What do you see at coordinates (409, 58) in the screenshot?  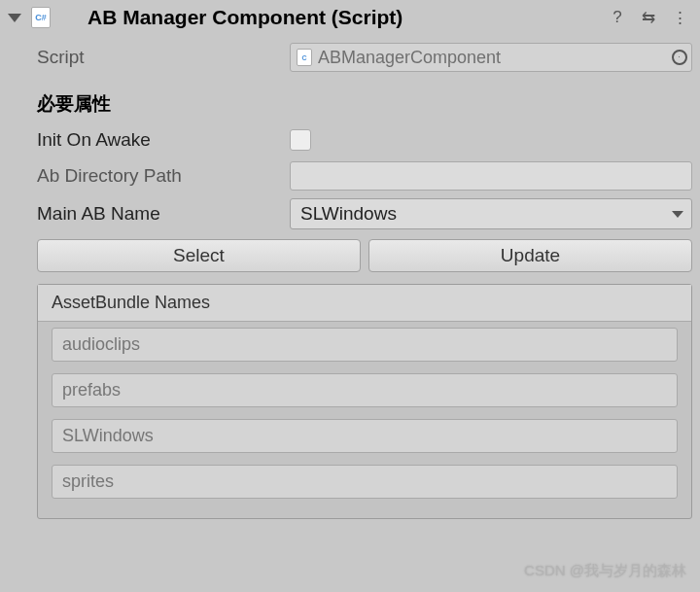 I see `script-value: ABManagerComponent` at bounding box center [409, 58].